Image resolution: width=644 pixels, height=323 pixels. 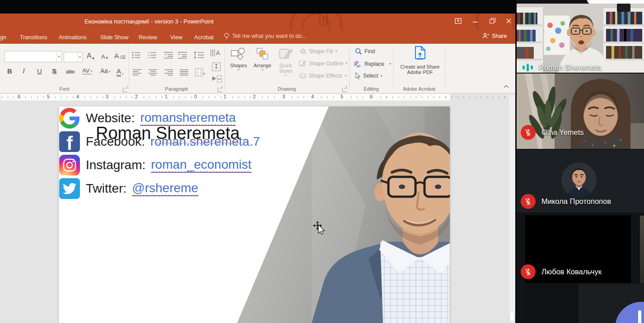 I want to click on line-spacing-button, so click(x=199, y=56).